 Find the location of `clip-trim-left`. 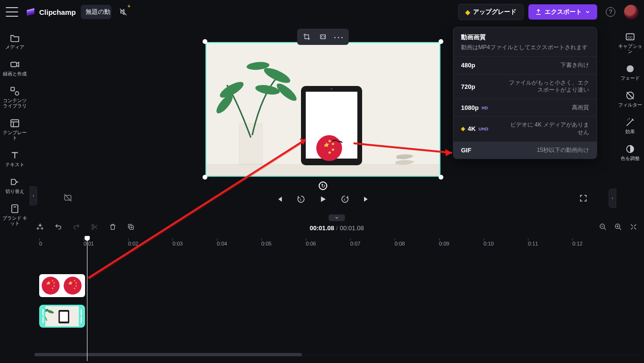

clip-trim-left is located at coordinates (43, 316).